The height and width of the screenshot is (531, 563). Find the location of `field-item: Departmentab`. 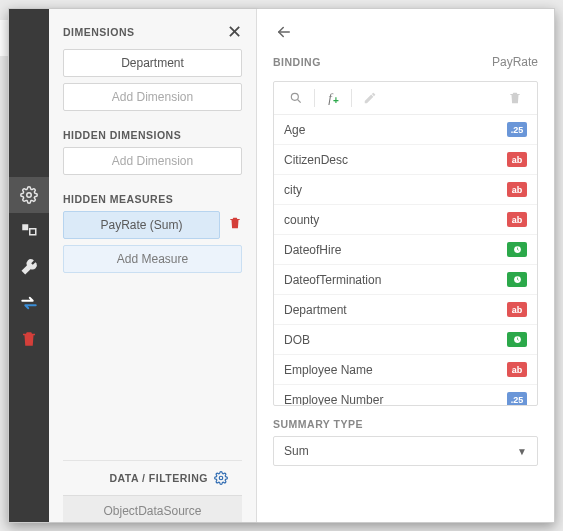

field-item: Departmentab is located at coordinates (406, 310).